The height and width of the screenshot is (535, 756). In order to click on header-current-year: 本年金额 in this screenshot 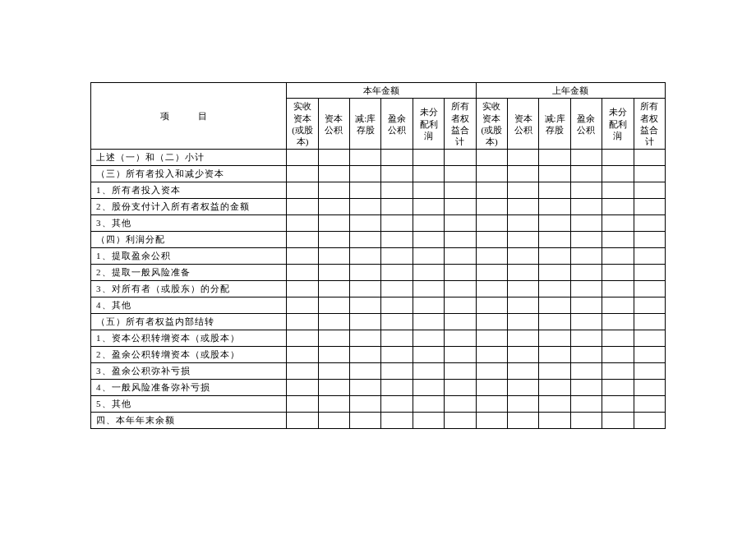, I will do `click(381, 90)`.